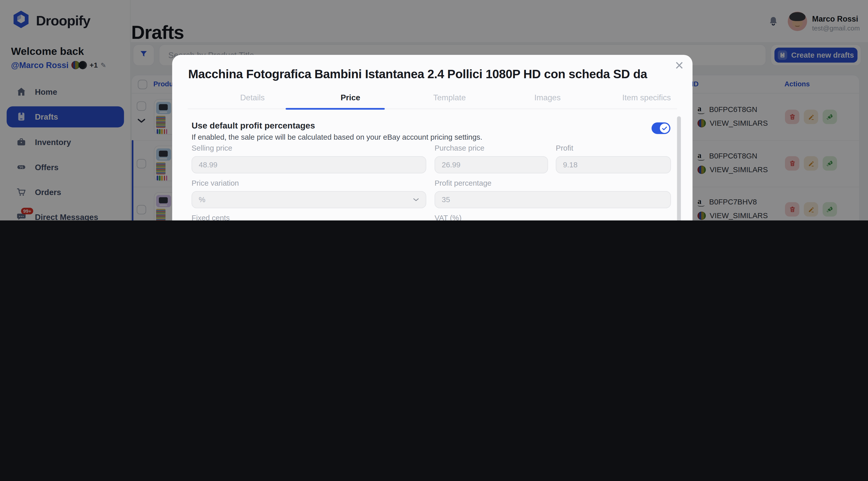 This screenshot has width=868, height=481. What do you see at coordinates (253, 97) in the screenshot?
I see `tab-details: Details` at bounding box center [253, 97].